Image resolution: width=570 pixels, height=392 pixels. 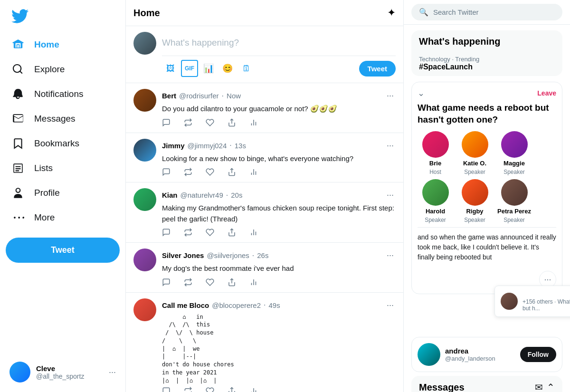 I want to click on tweet-author-name: Call me Bloco, so click(x=185, y=305).